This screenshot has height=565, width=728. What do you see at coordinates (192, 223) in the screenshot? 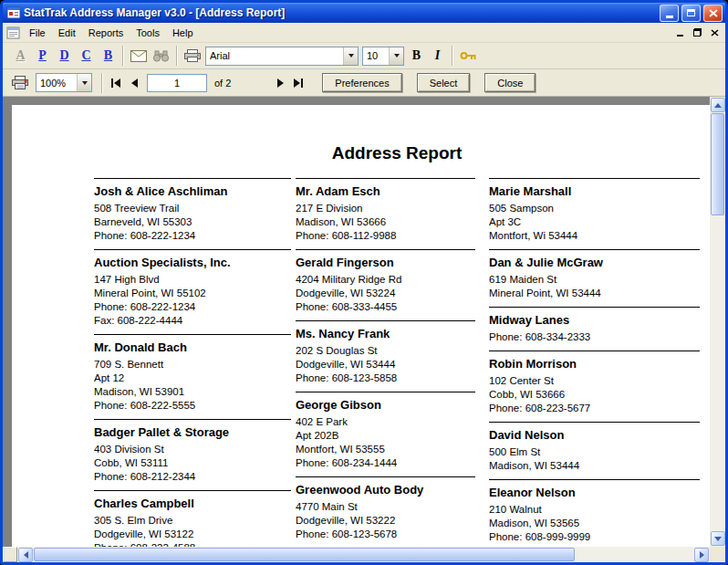
I see `entry-line: Barneveld, WI 55303` at bounding box center [192, 223].